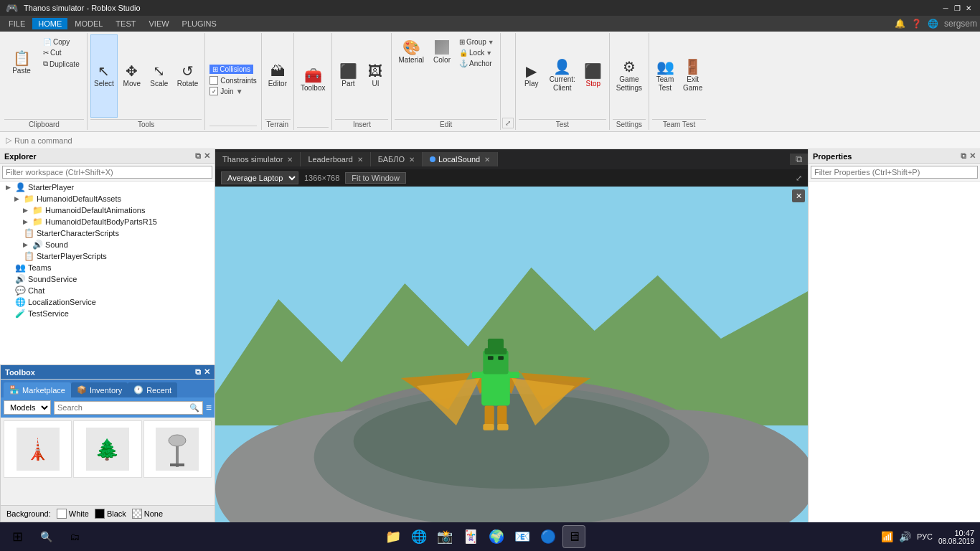 Image resolution: width=980 pixels, height=551 pixels. What do you see at coordinates (419, 537) in the screenshot?
I see `taskbar-ie: 🌐` at bounding box center [419, 537].